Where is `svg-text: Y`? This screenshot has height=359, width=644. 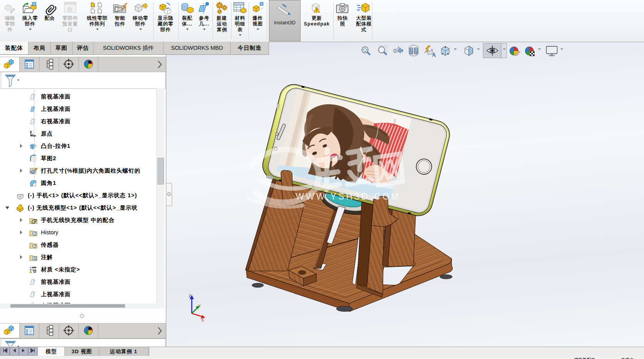
svg-text: Y is located at coordinates (199, 306).